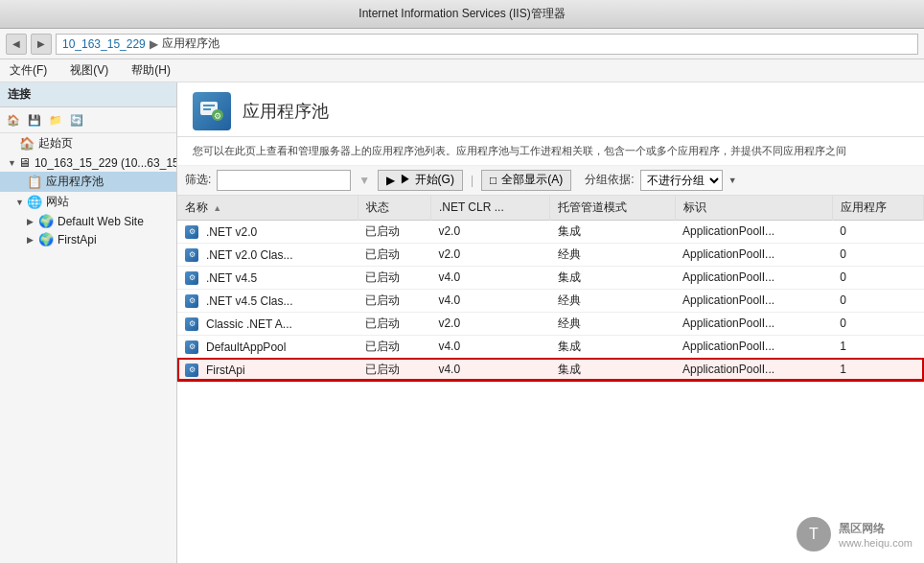 This screenshot has width=924, height=563. I want to click on col-name: 名称 ▲, so click(267, 208).